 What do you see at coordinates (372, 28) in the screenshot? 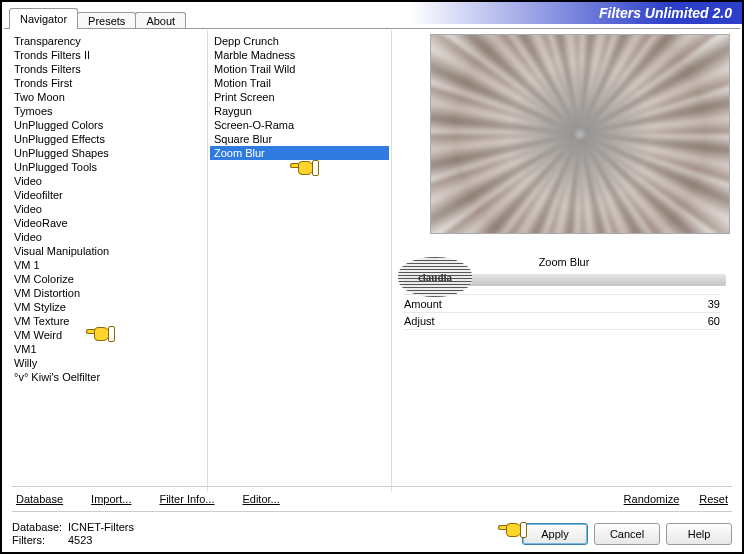
I see `tab-underline` at bounding box center [372, 28].